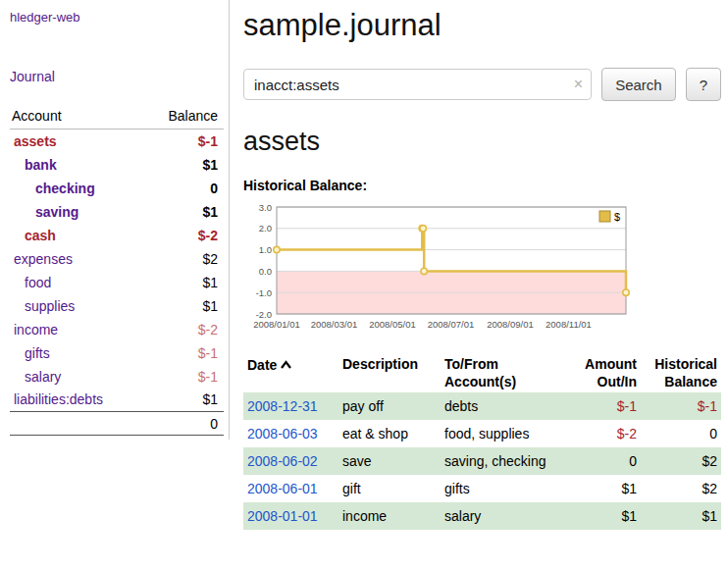 This screenshot has width=728, height=571. Describe the element at coordinates (262, 365) in the screenshot. I see `register-header-date-label: Date` at that location.